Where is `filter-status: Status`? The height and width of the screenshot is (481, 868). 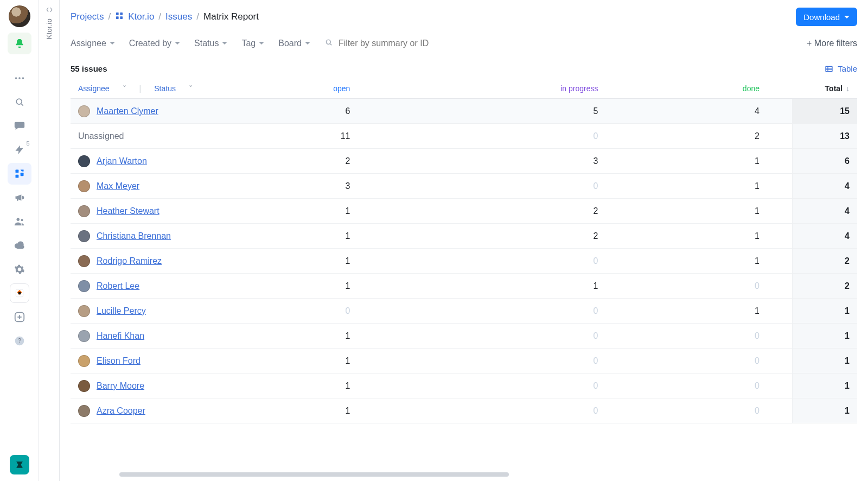 filter-status: Status is located at coordinates (210, 43).